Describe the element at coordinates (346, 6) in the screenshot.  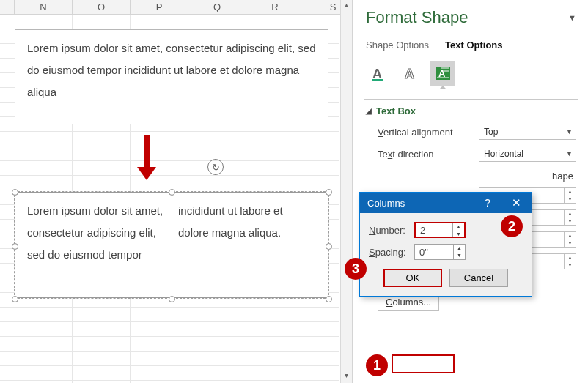
I see `scroll-up-icon: ▴` at that location.